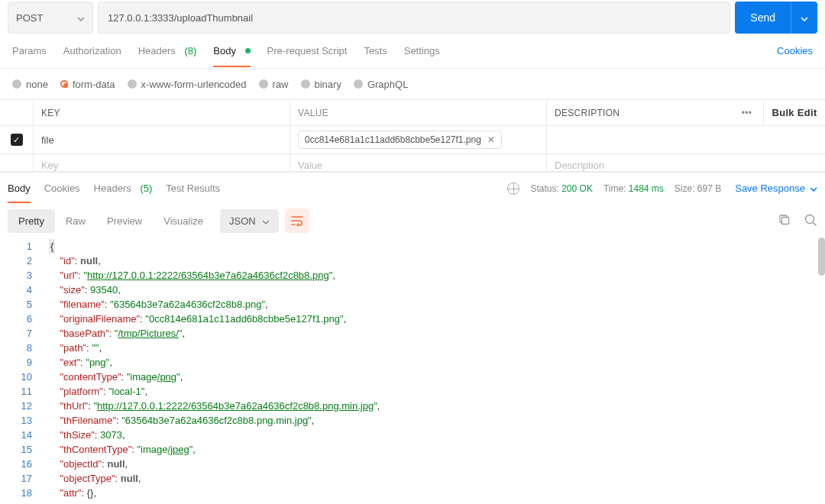 This screenshot has height=504, width=825. Describe the element at coordinates (321, 84) in the screenshot. I see `body-type-binary: binary` at that location.